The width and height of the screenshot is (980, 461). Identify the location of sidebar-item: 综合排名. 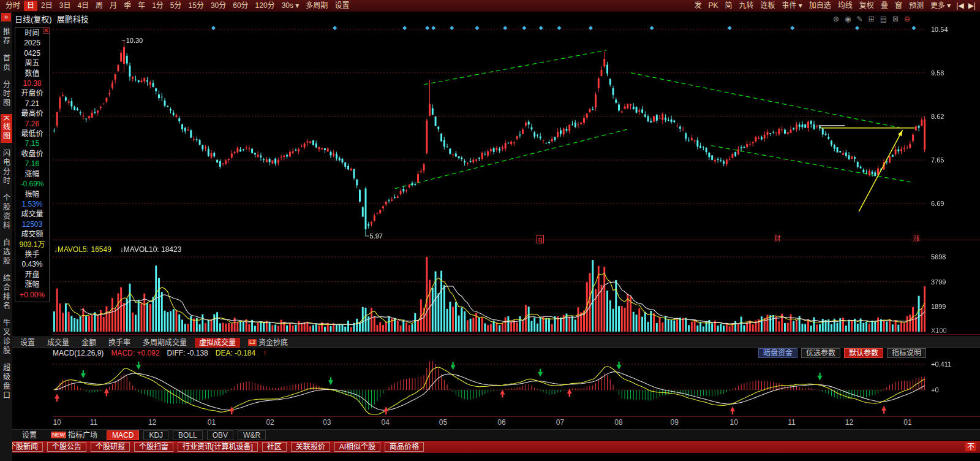
(6, 292).